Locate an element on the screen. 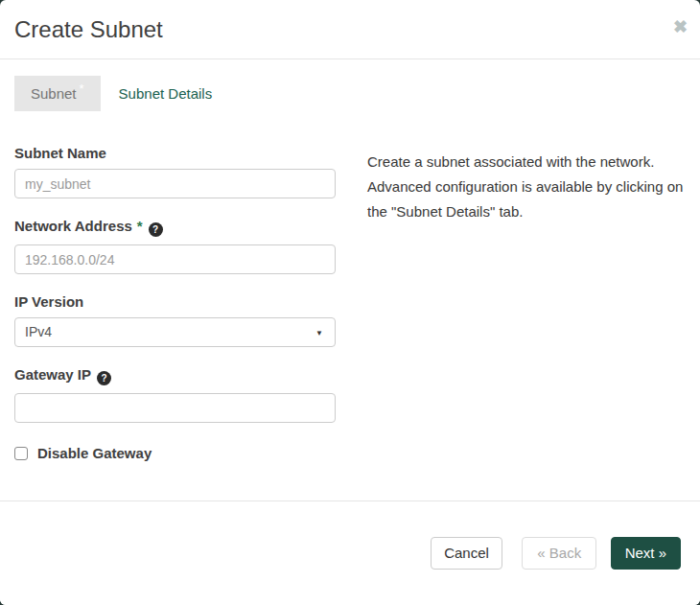  network-address-label: Network Address*? is located at coordinates (175, 227).